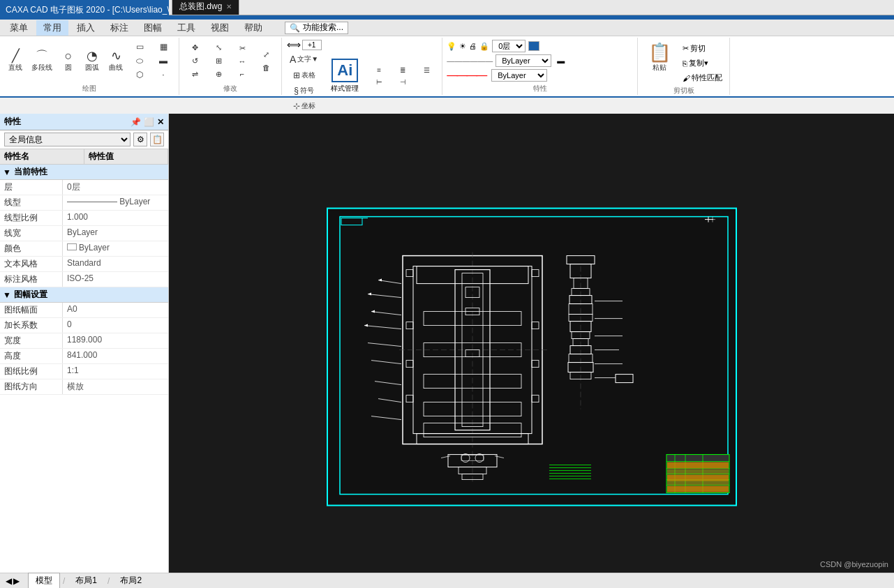 Image resolution: width=894 pixels, height=588 pixels. Describe the element at coordinates (44, 580) in the screenshot. I see `layout-tab-model: 模型` at that location.